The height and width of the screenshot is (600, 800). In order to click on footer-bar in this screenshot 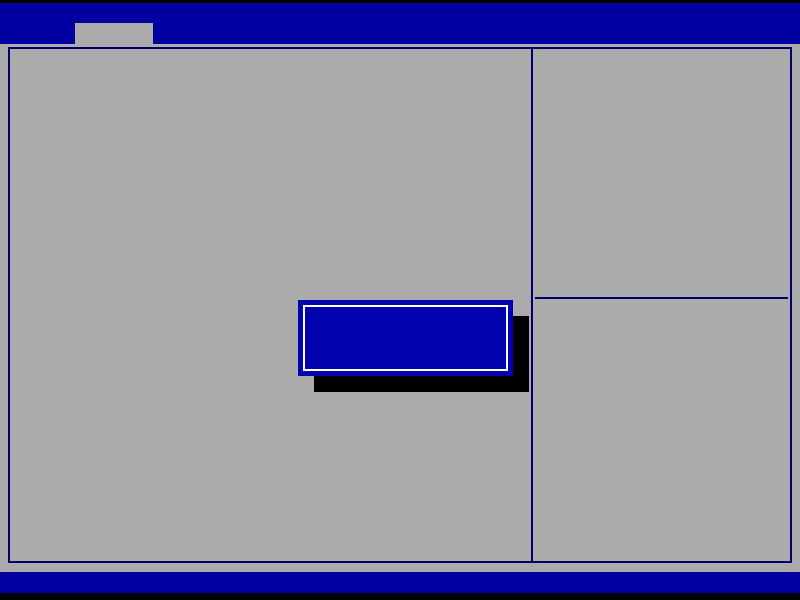, I will do `click(400, 582)`.